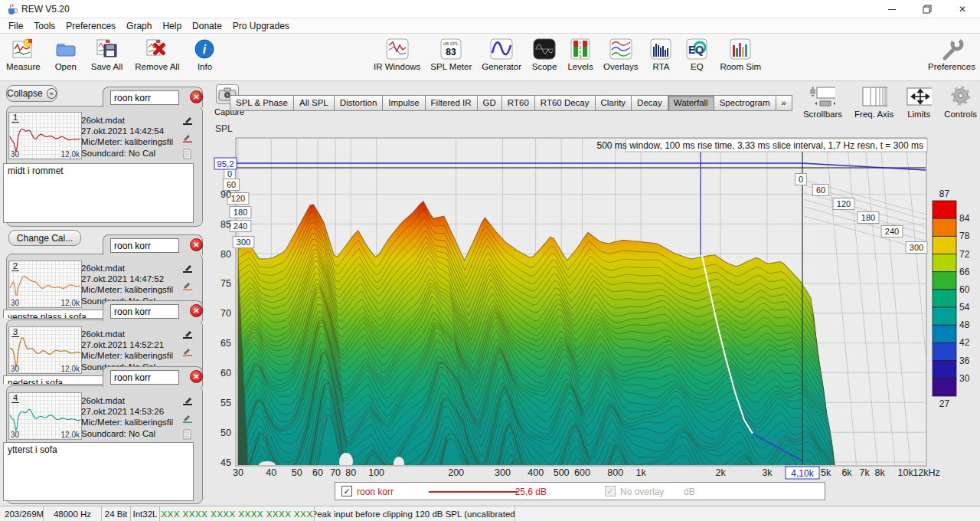  Describe the element at coordinates (130, 417) in the screenshot. I see `measurement-4-info: 26okt.mdat27.okt.2021 14:53:26 Mic/Meter…` at that location.